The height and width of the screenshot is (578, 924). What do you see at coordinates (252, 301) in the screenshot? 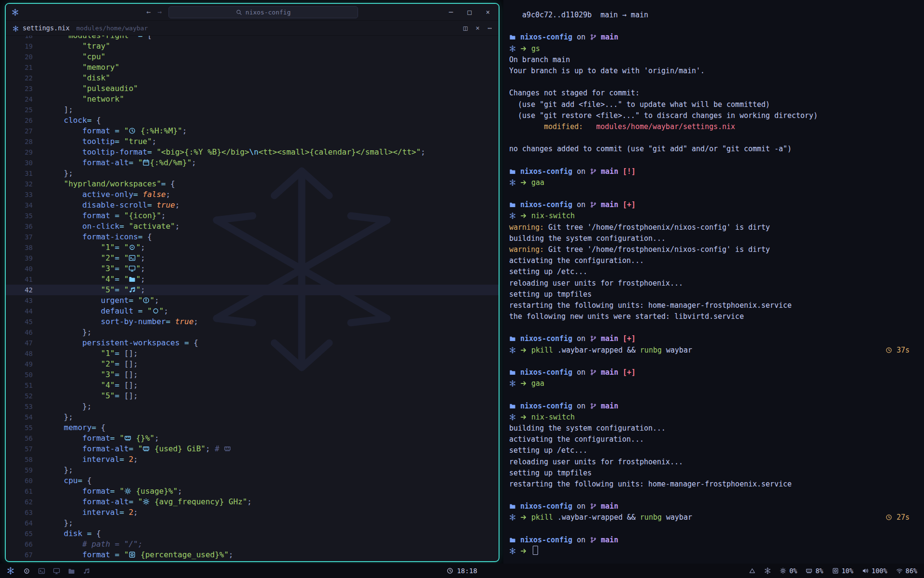
I see `code-line-43: 43 urgent= "";` at bounding box center [252, 301].